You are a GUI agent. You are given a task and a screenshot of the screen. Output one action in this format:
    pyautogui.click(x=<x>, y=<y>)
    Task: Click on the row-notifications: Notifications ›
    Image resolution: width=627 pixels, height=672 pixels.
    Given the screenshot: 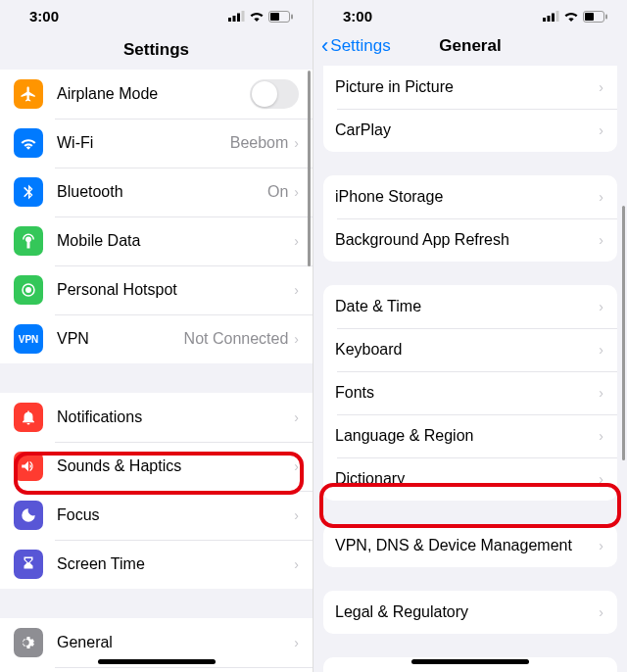 What is the action you would take?
    pyautogui.click(x=157, y=417)
    